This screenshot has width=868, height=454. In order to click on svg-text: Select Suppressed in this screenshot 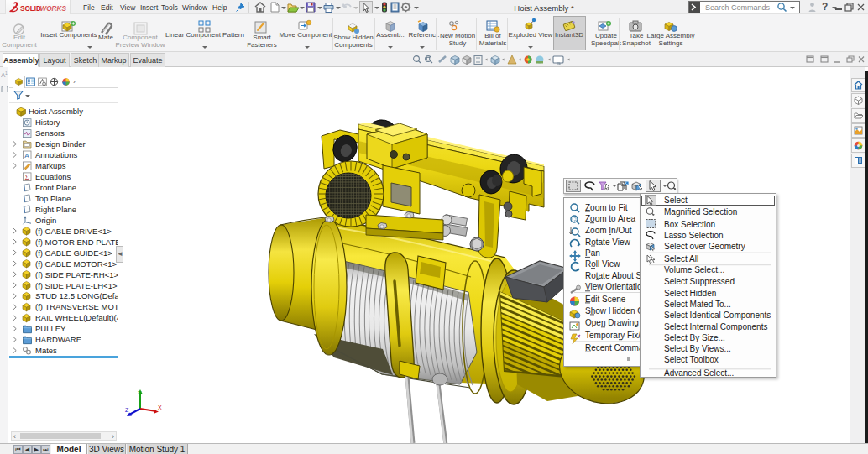, I will do `click(699, 282)`.